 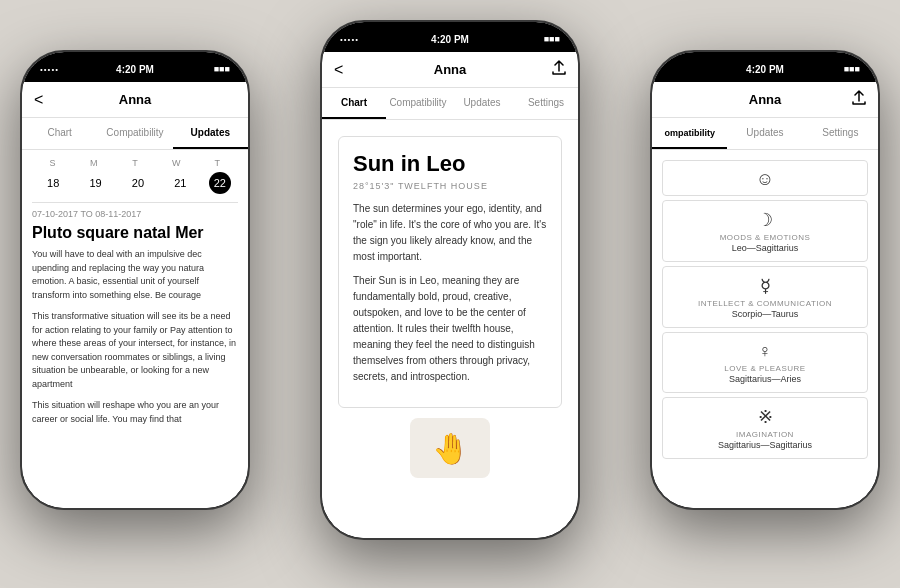 I want to click on update-body-1: You will have to deal with an impulsive …, so click(x=135, y=275).